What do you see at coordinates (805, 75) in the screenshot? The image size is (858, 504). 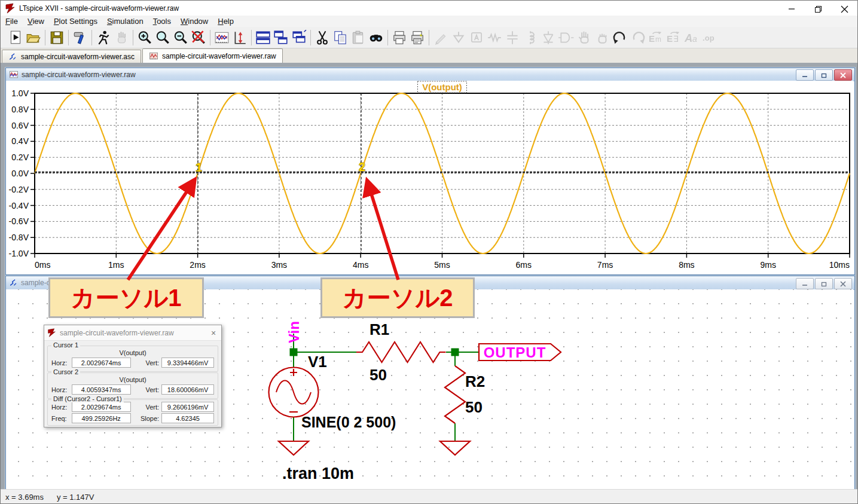 I see `wave-minimize-button` at bounding box center [805, 75].